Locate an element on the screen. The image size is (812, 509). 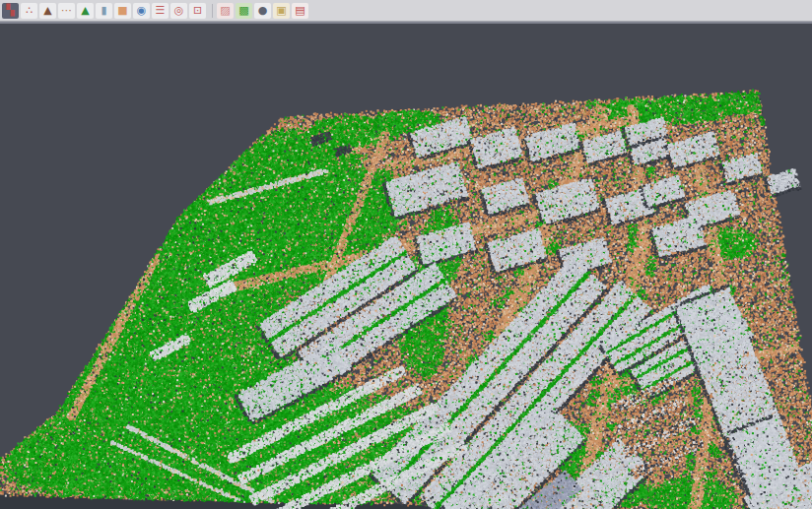
crop-frame-icon: ⊡ is located at coordinates (197, 11).